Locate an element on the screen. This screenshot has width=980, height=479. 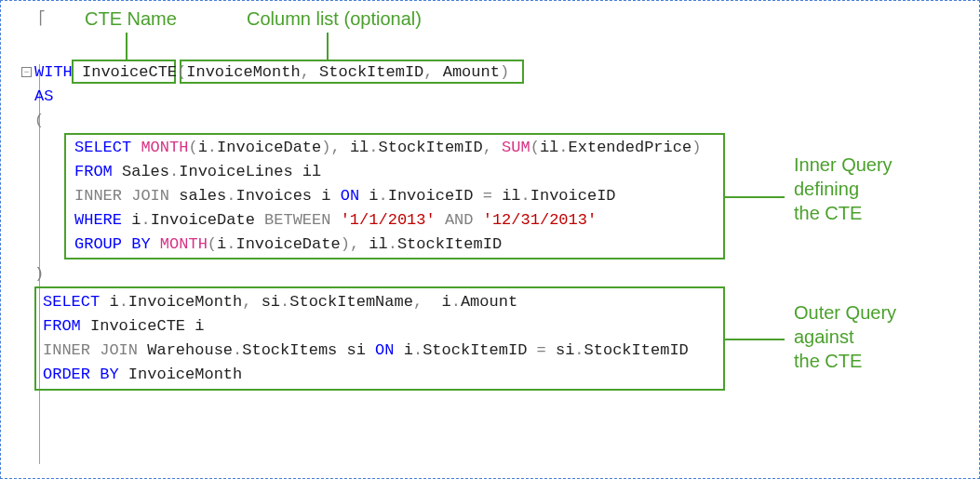
code-line-11: FROM InvoiceCTE i is located at coordinates (123, 326).